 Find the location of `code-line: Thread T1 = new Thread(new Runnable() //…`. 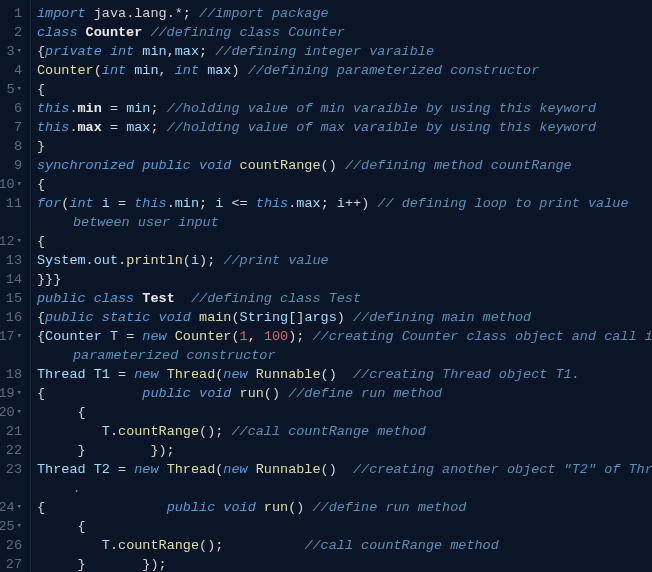

code-line: Thread T1 = new Thread(new Runnable() //… is located at coordinates (344, 374).